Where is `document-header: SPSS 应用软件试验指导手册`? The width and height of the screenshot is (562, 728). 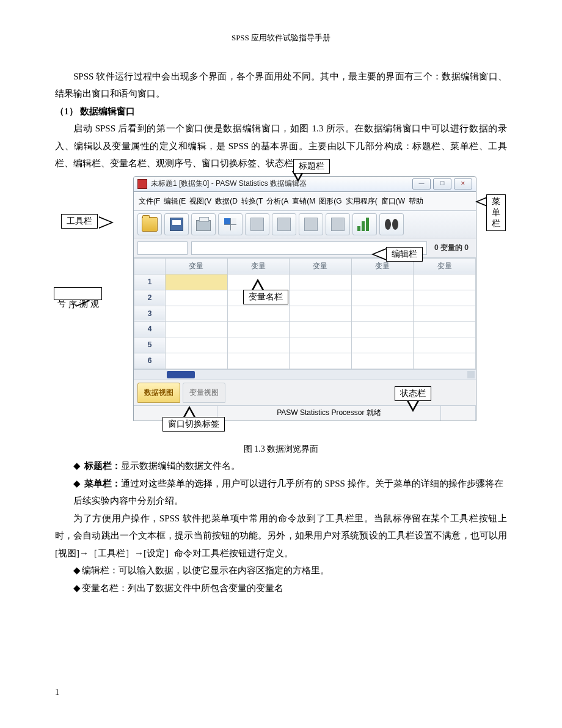
document-header: SPSS 应用软件试验指导手册 is located at coordinates (281, 38).